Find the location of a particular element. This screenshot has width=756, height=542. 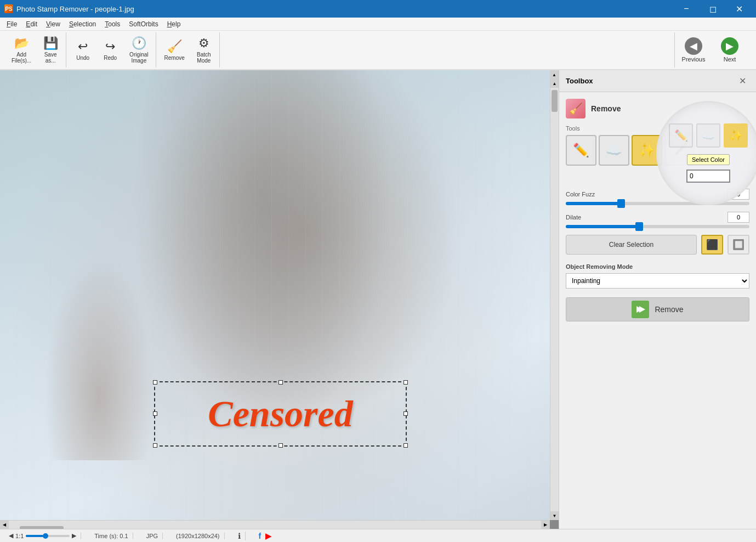

handle-bl is located at coordinates (155, 445).